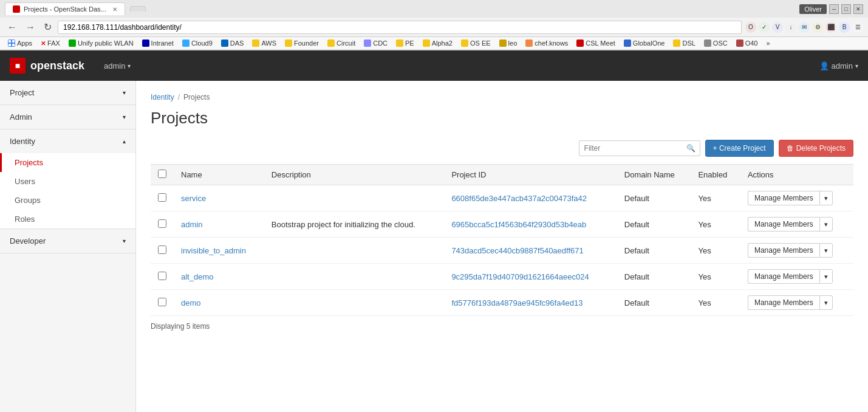 The image size is (868, 412). I want to click on bookmark-apps-label: Apps, so click(24, 43).